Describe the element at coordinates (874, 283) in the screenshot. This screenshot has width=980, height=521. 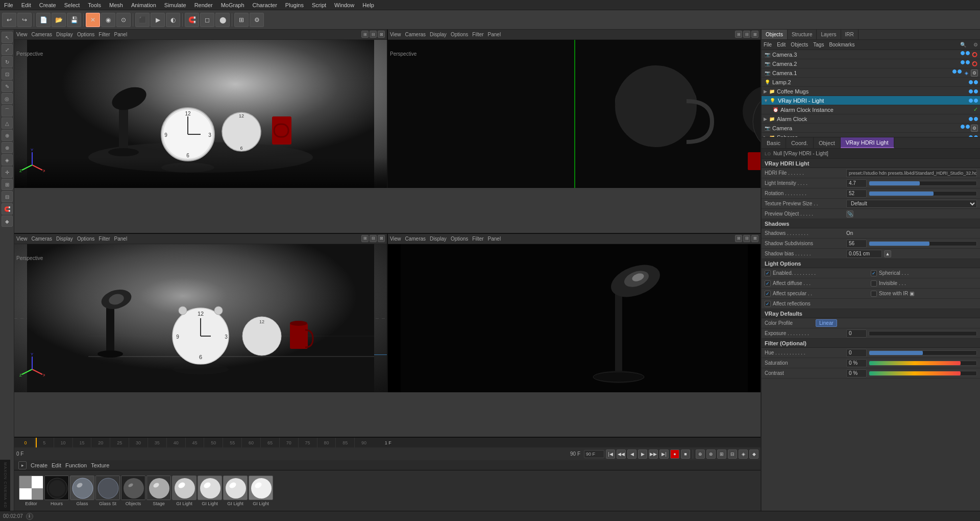
I see `invisible-check` at that location.